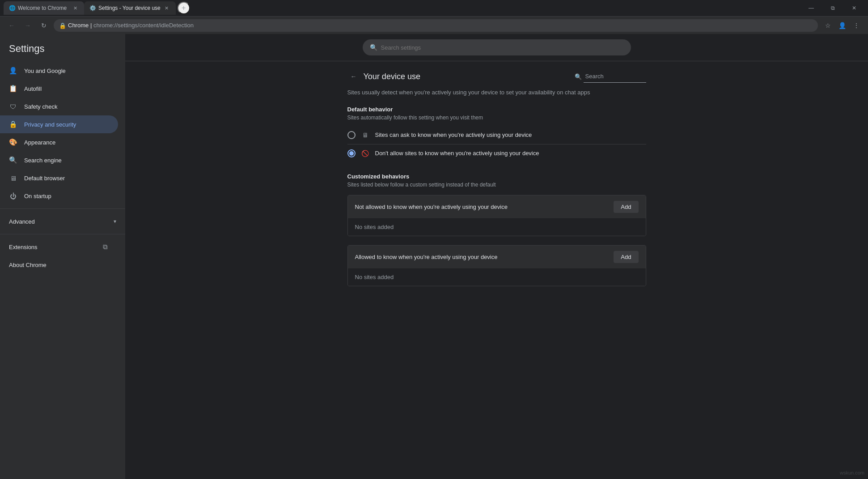 Image resolution: width=868 pixels, height=479 pixels. I want to click on option-allow-row: 🖥 Sites can ask to know when you're acti…, so click(497, 135).